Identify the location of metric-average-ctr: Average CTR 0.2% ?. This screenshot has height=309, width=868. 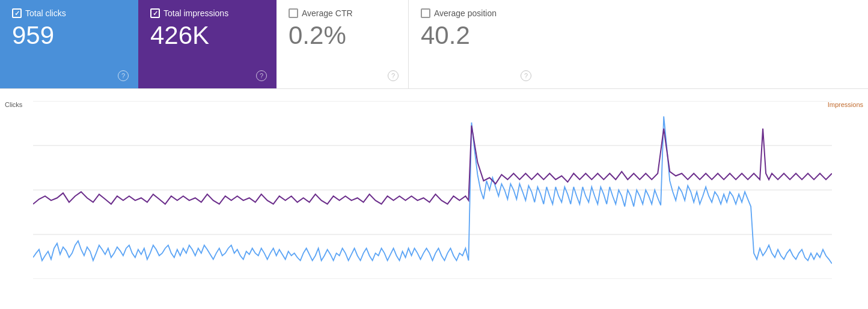
(343, 44).